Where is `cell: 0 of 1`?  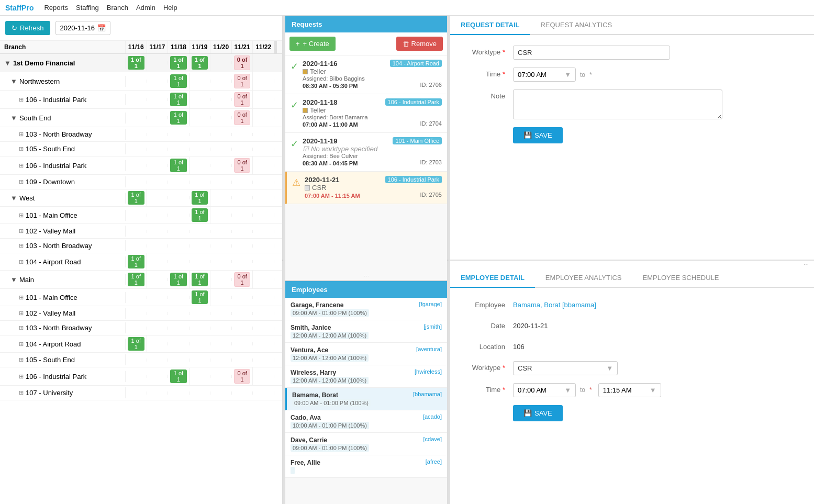
cell: 0 of 1 is located at coordinates (243, 99).